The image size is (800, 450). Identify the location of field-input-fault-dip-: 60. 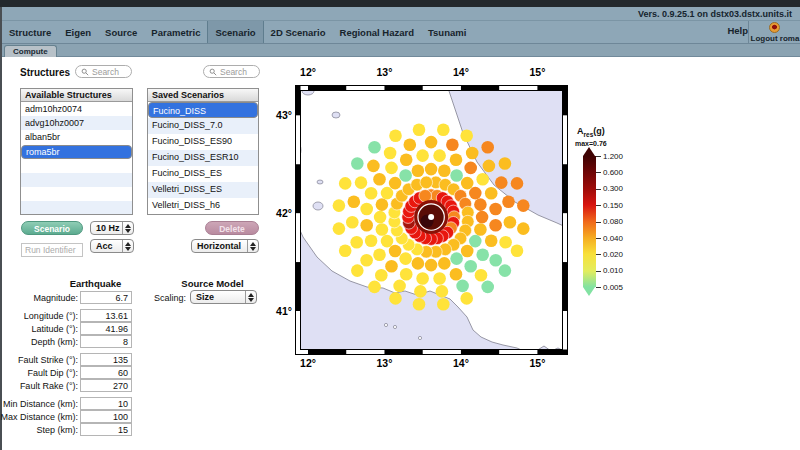
(106, 372).